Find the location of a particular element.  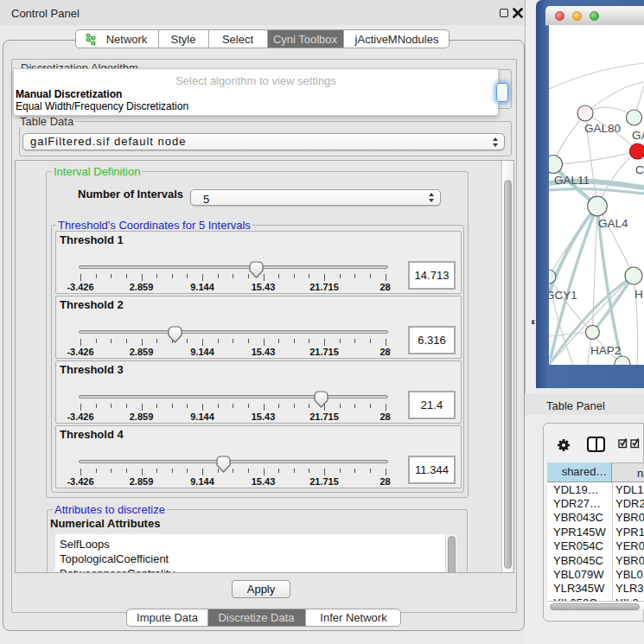

svg-text: H is located at coordinates (639, 294).